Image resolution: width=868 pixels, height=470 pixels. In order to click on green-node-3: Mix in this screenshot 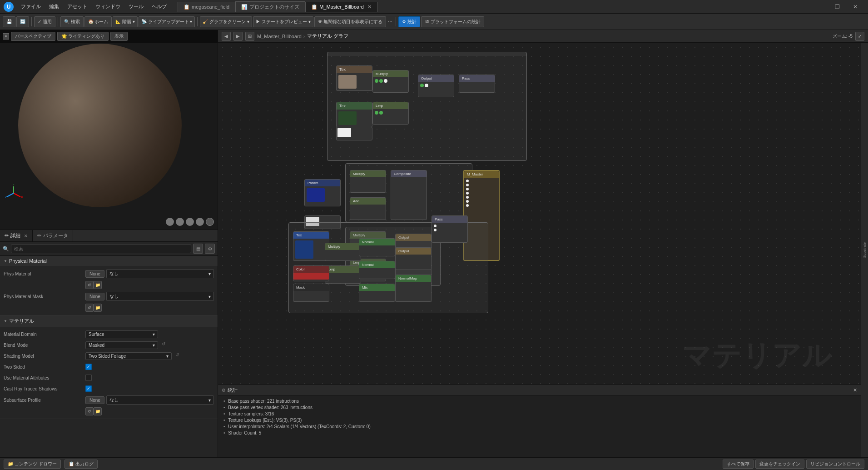, I will do `click(377, 293)`.